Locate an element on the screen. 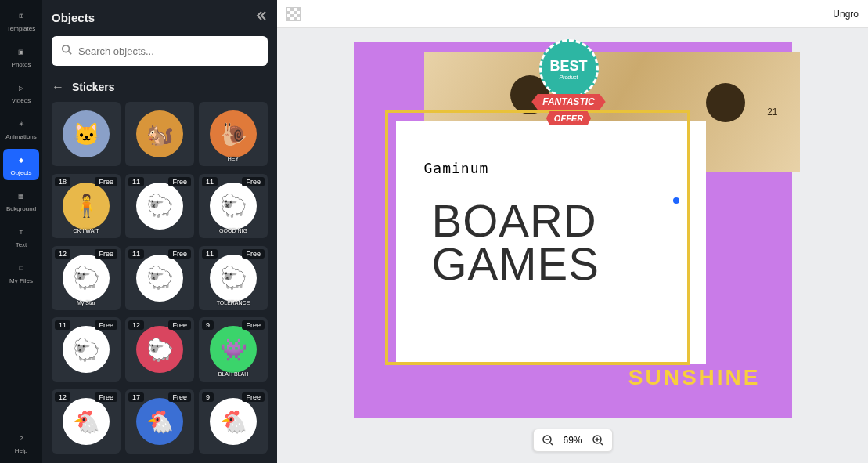 The width and height of the screenshot is (868, 463). nav-templates: ⊞ Templates is located at coordinates (21, 20).